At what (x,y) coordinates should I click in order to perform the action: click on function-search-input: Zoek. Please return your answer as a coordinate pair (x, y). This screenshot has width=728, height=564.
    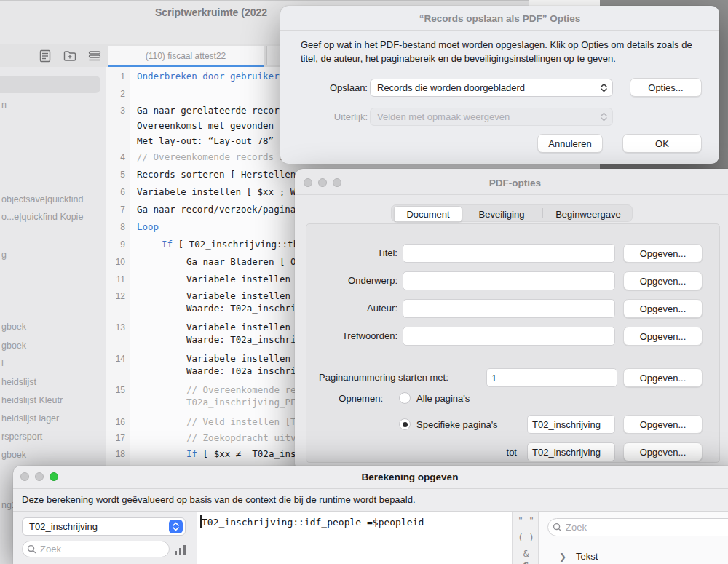
    Looking at the image, I should click on (638, 527).